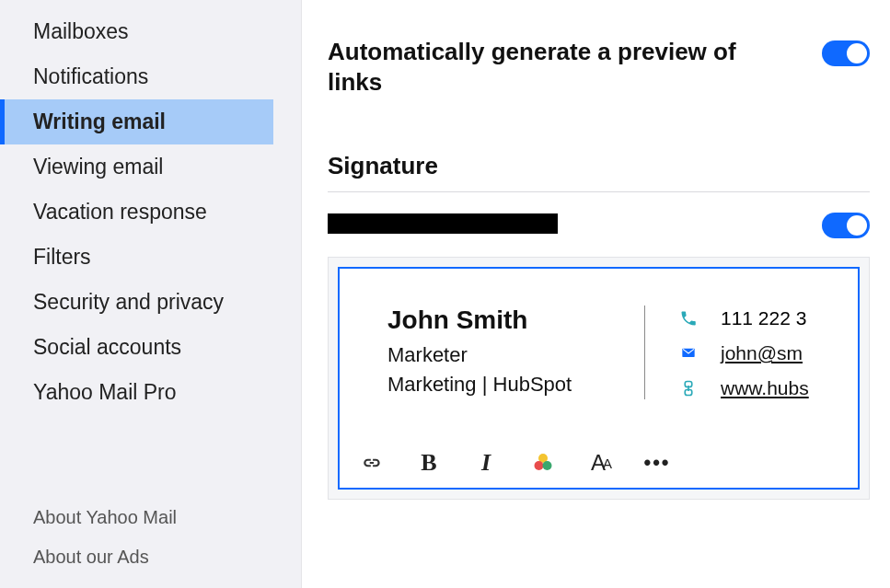 The height and width of the screenshot is (588, 890). Describe the element at coordinates (499, 385) in the screenshot. I see `signature-department: Marketing | HubSpot` at that location.